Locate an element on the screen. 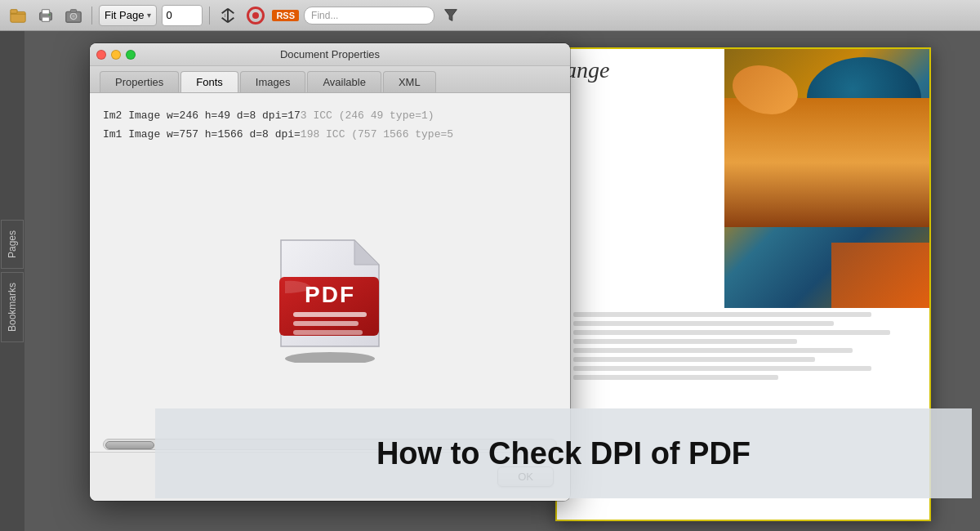 The image size is (980, 531). dialog-title: Document Properties is located at coordinates (330, 54).